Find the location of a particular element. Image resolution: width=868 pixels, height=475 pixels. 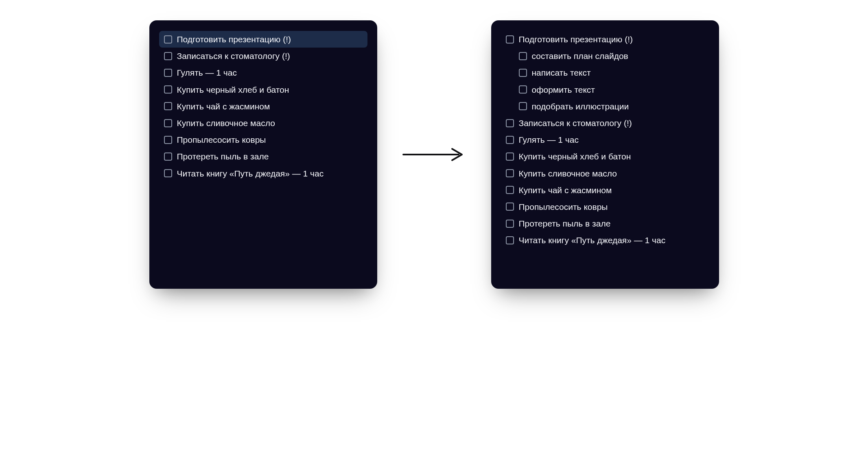

task-label: оформить текст is located at coordinates (563, 89).